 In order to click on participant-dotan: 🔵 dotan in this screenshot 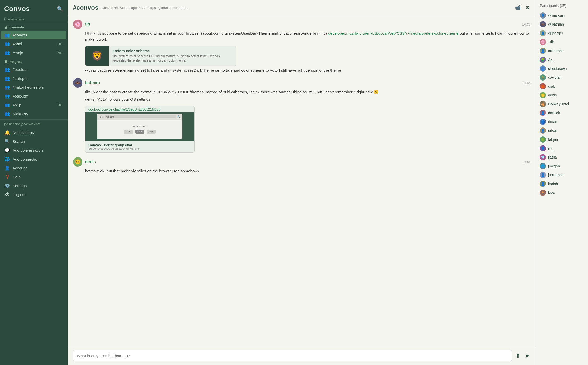, I will do `click(562, 122)`.